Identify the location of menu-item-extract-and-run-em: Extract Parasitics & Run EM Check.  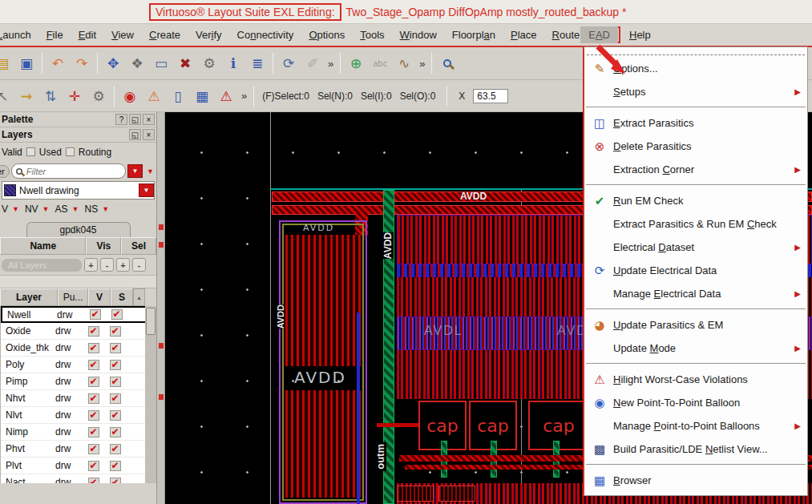
(696, 224).